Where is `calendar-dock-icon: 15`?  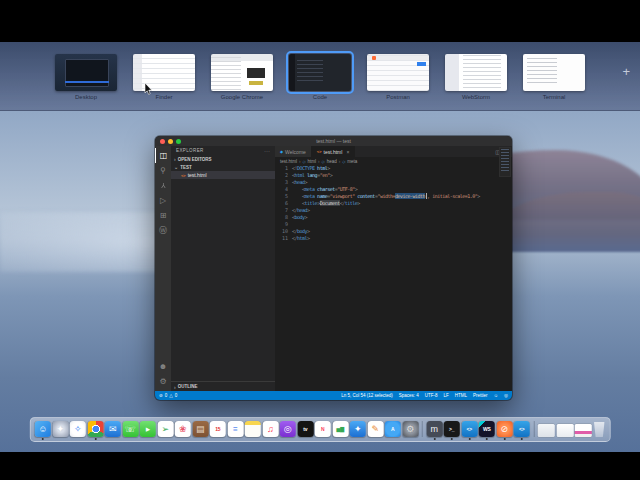
calendar-dock-icon: 15 is located at coordinates (218, 429).